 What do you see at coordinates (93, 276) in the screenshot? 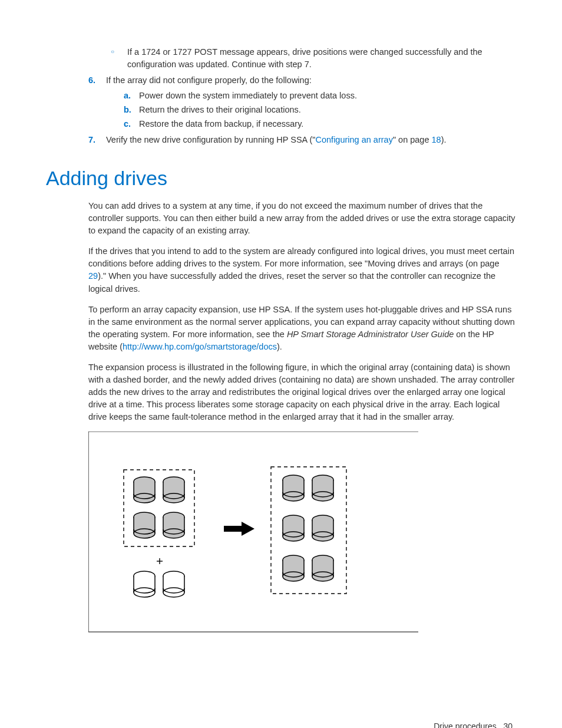
I see `page-ref: 29` at bounding box center [93, 276].